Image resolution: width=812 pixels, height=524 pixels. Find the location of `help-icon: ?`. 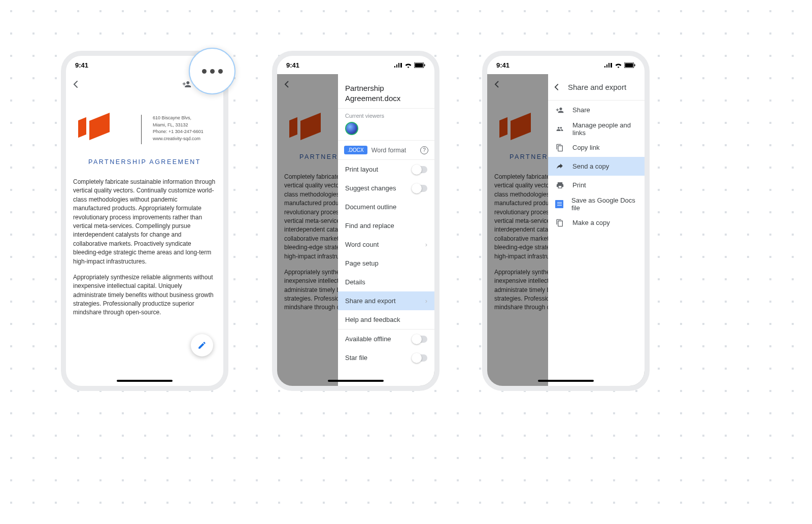

help-icon: ? is located at coordinates (424, 150).